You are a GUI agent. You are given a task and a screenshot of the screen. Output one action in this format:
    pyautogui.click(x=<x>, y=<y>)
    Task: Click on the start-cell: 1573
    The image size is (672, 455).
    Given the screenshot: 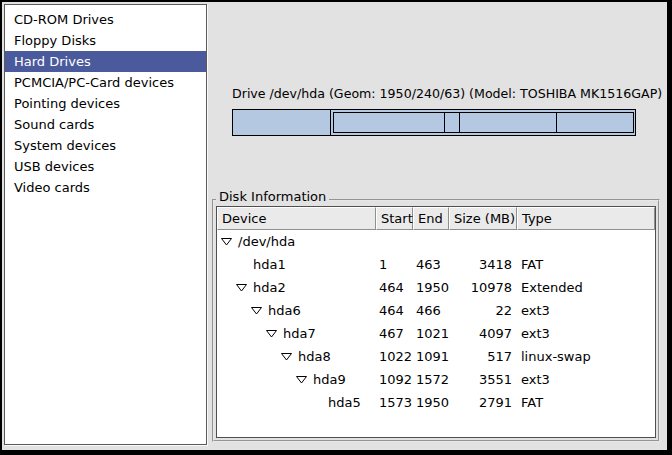 What is the action you would take?
    pyautogui.click(x=394, y=402)
    